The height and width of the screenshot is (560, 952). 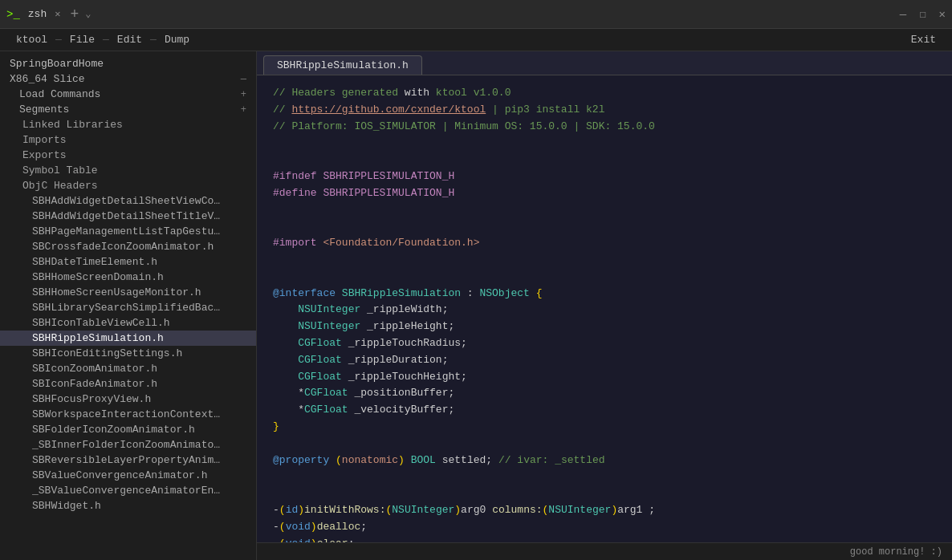 What do you see at coordinates (37, 14) in the screenshot?
I see `tab-label: zsh` at bounding box center [37, 14].